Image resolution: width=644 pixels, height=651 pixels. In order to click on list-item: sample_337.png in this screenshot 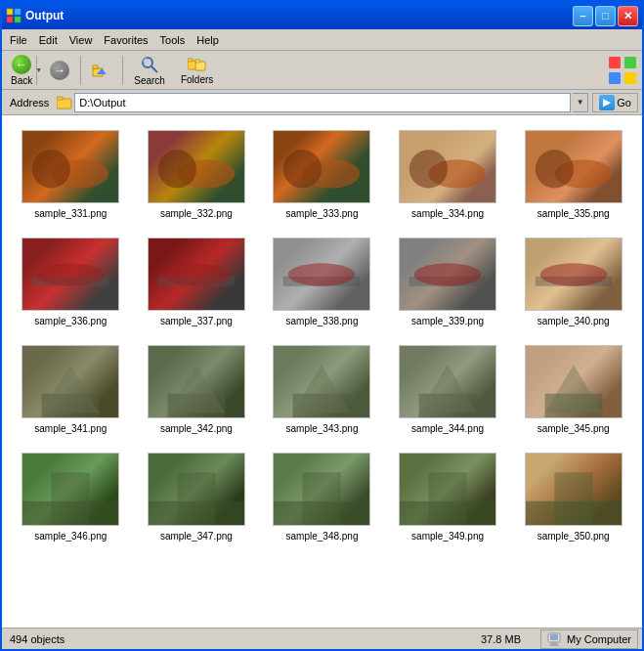, I will do `click(197, 282)`.